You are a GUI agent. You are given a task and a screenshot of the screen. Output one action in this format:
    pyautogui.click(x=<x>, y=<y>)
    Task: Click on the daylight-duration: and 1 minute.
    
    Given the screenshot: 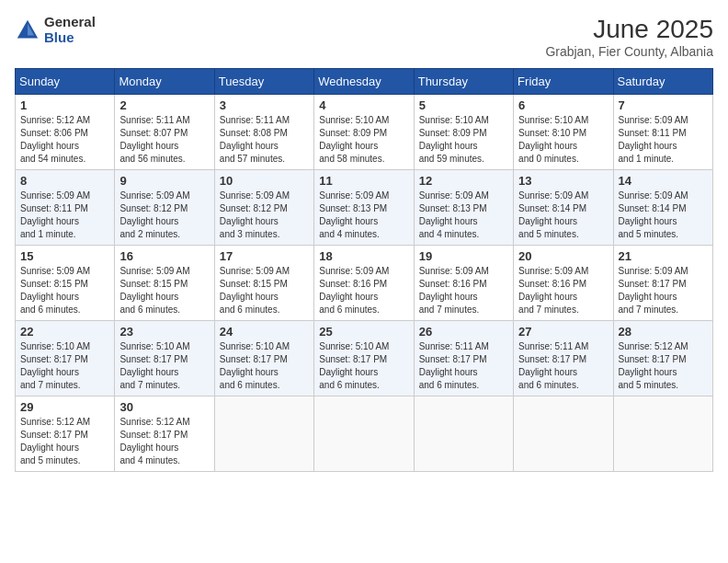 What is the action you would take?
    pyautogui.click(x=647, y=158)
    